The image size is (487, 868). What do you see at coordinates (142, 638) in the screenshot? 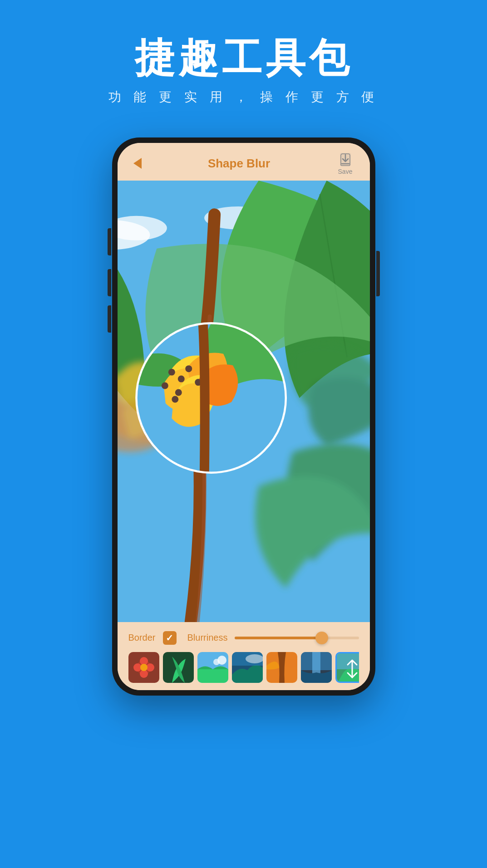
I see `border-label: Border` at bounding box center [142, 638].